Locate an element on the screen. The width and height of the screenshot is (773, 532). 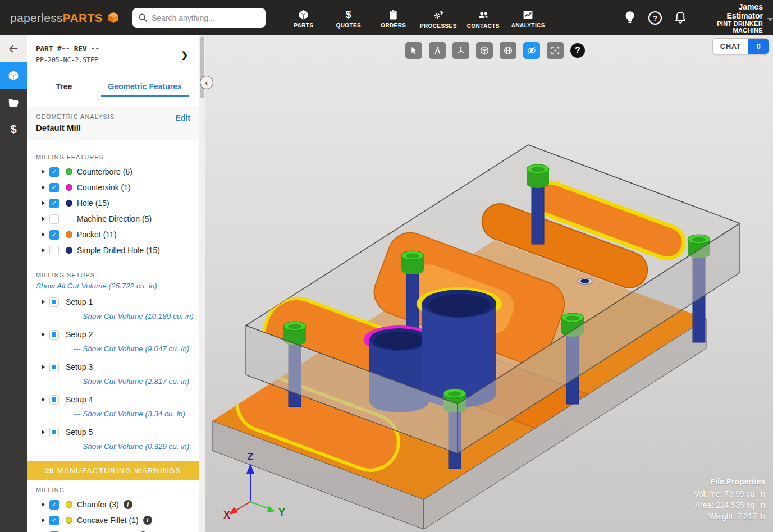
chevron-right-icon: ❯ is located at coordinates (184, 55).